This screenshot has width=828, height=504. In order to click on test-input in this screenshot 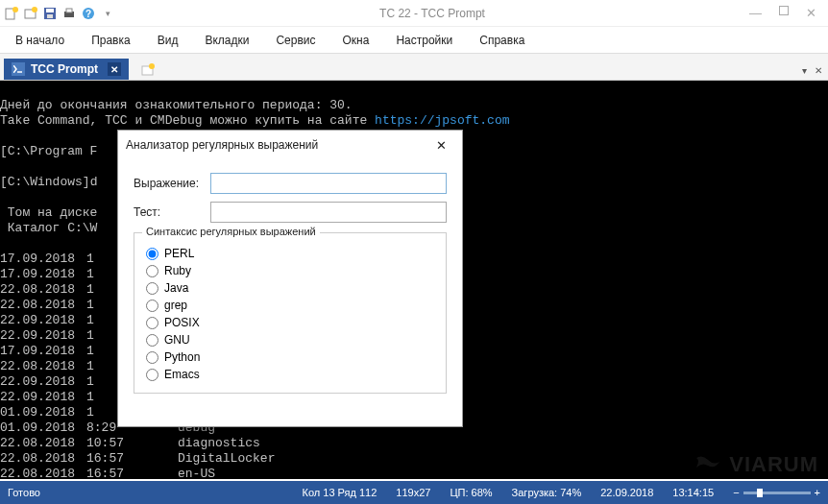, I will do `click(329, 212)`.